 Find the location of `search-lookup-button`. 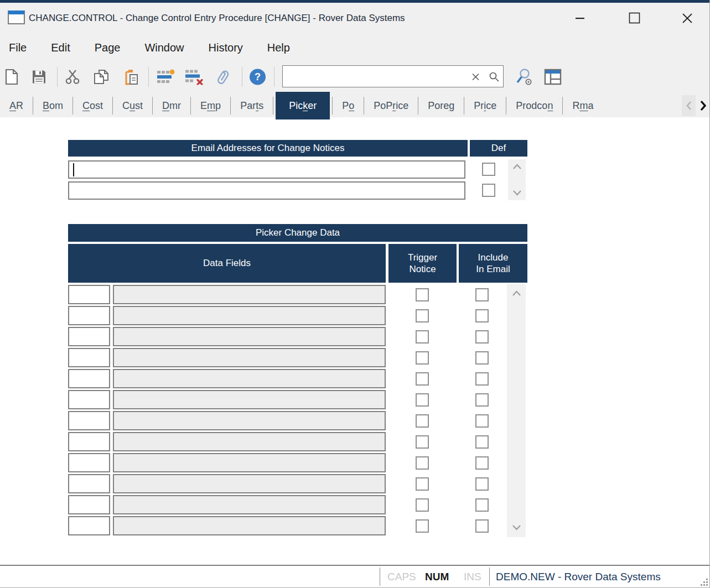

search-lookup-button is located at coordinates (524, 77).